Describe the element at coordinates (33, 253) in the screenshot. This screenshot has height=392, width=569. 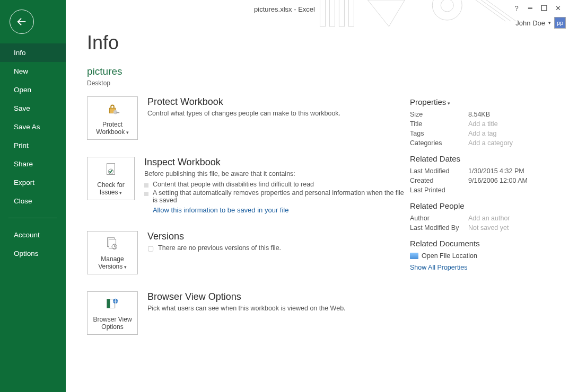
I see `sidebar-item-options: Options` at that location.